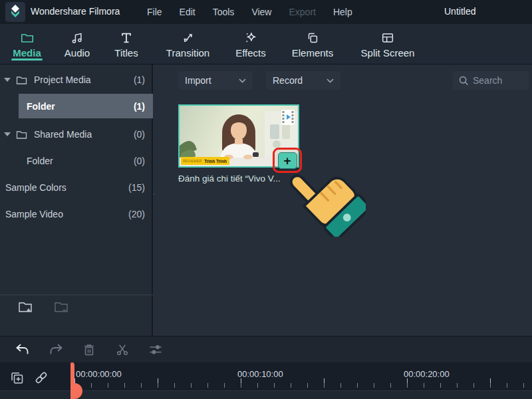 Image resolution: width=532 pixels, height=399 pixels. I want to click on record-button: Record, so click(303, 80).